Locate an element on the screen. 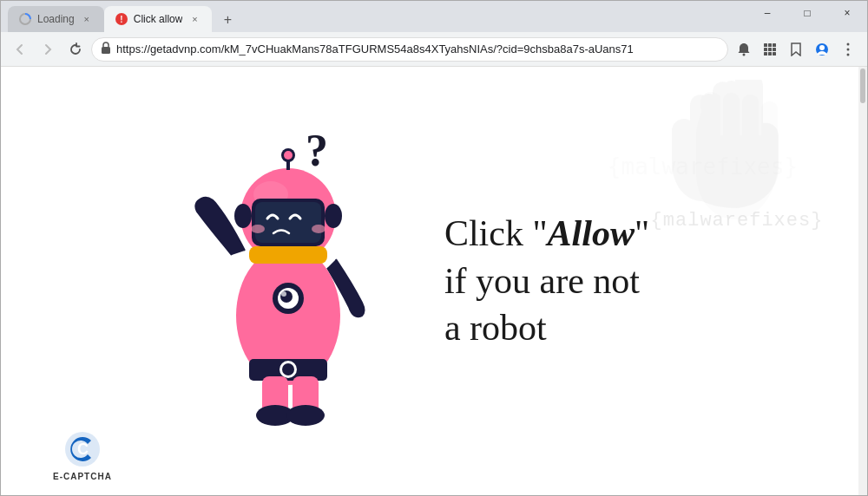 The height and width of the screenshot is (496, 868). text-quote: " is located at coordinates (642, 233).